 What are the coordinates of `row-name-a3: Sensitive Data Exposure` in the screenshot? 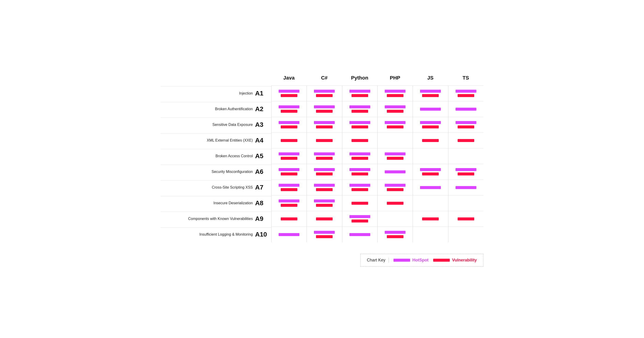 It's located at (232, 125).